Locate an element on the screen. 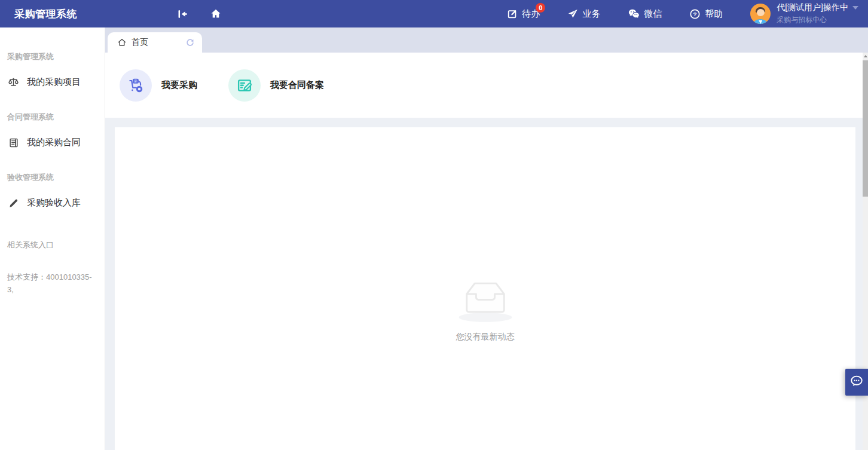 The width and height of the screenshot is (868, 450). user-name: 代[测试用户]操作中 is located at coordinates (812, 8).